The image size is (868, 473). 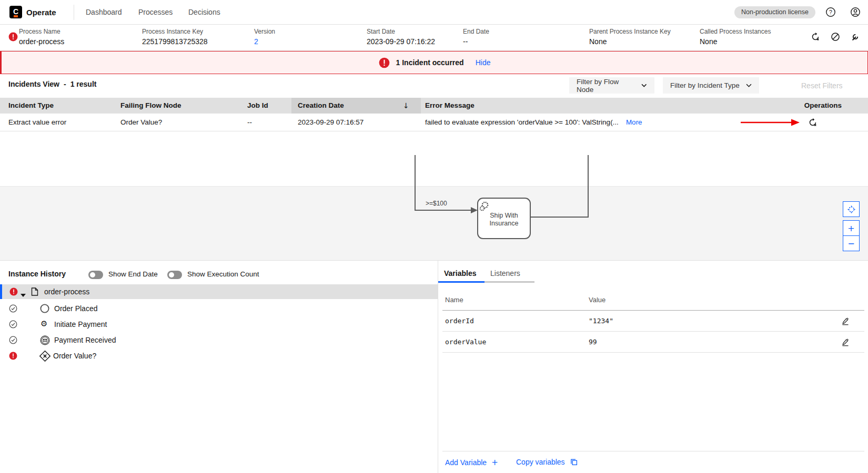 I want to click on variable-value: "1234", so click(x=601, y=321).